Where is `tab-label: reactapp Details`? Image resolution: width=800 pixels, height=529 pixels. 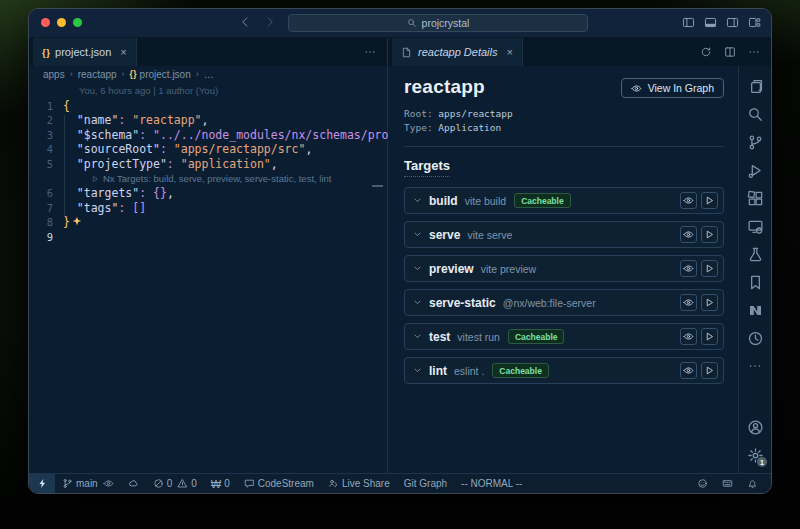 tab-label: reactapp Details is located at coordinates (458, 52).